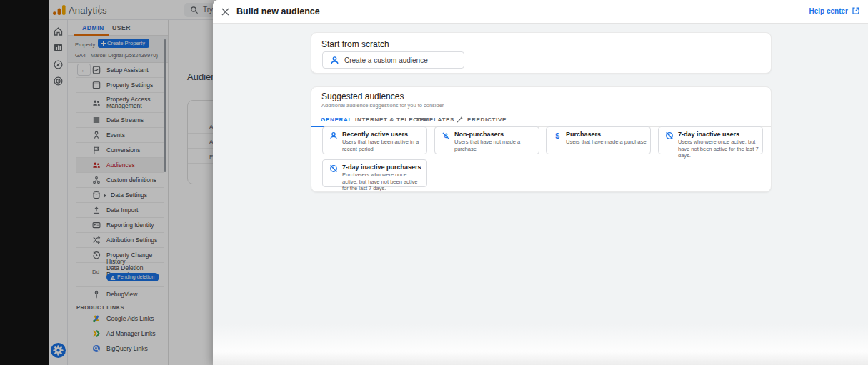 This screenshot has width=868, height=365. I want to click on suggestion-card-non-purchasers: $ Non-purchasers Users that have not mad…, so click(487, 140).